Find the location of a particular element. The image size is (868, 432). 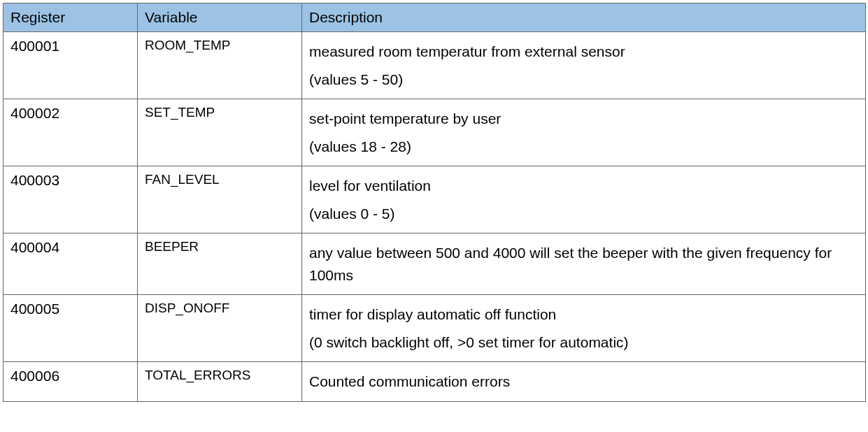

desc-line: measured room temperatur from external s… is located at coordinates (583, 52).